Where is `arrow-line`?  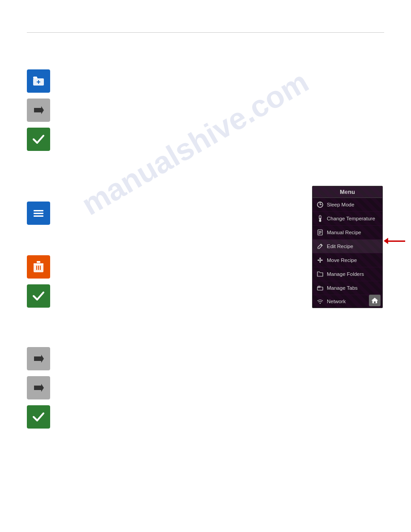 arrow-line is located at coordinates (397, 241).